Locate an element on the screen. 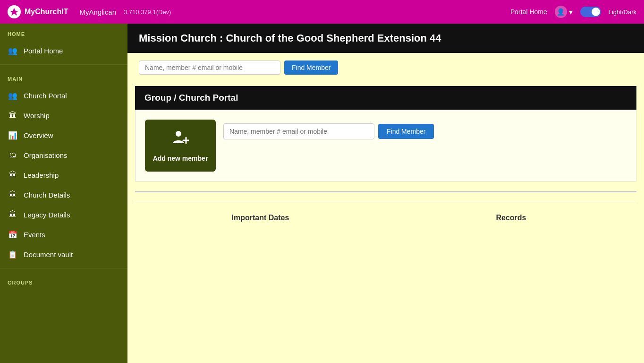  app-logo is located at coordinates (14, 12).